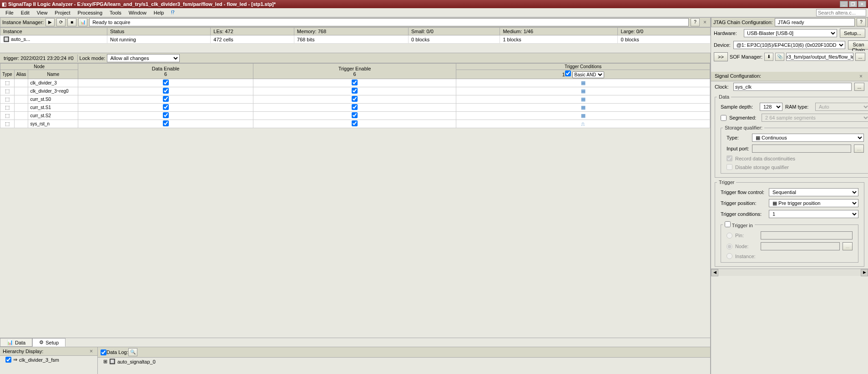 The height and width of the screenshot is (374, 868). Describe the element at coordinates (355, 83) in the screenshot. I see `node-row: ⬚clk_divider_3▦` at that location.